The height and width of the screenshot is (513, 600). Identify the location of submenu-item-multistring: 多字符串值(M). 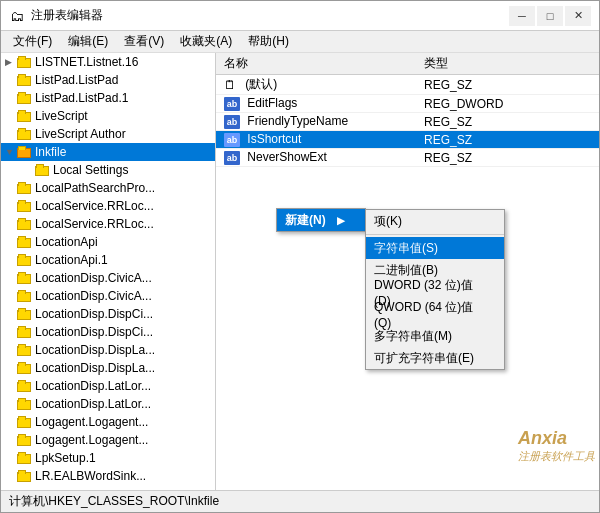
(435, 336).